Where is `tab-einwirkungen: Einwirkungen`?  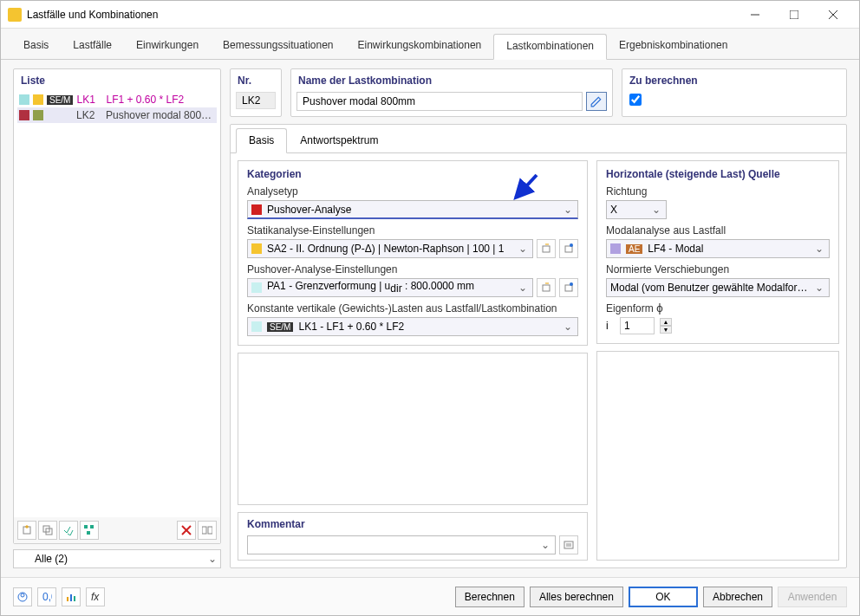
tab-einwirkungen: Einwirkungen is located at coordinates (167, 47).